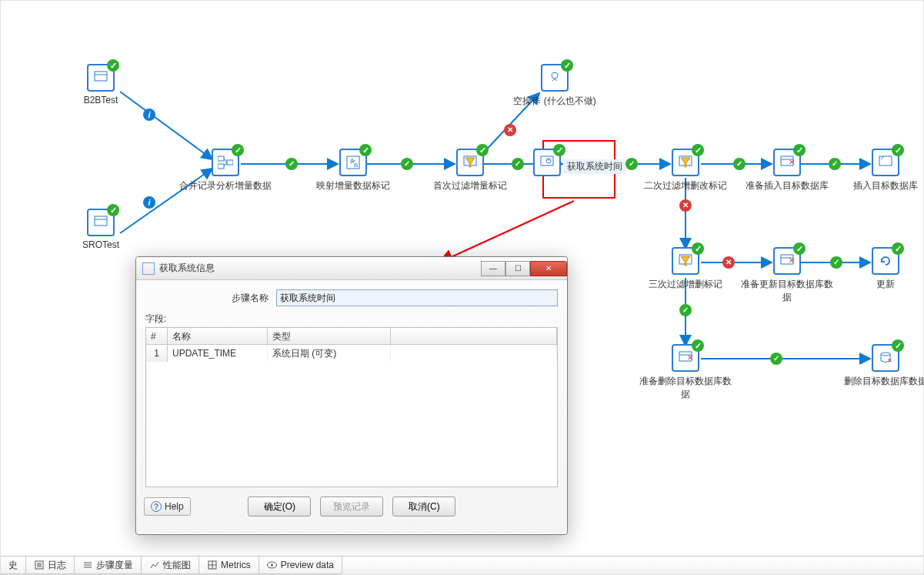 The height and width of the screenshot is (575, 924). Describe the element at coordinates (579, 162) in the screenshot. I see `node-getsystime: ✓ 获取系统时间` at that location.